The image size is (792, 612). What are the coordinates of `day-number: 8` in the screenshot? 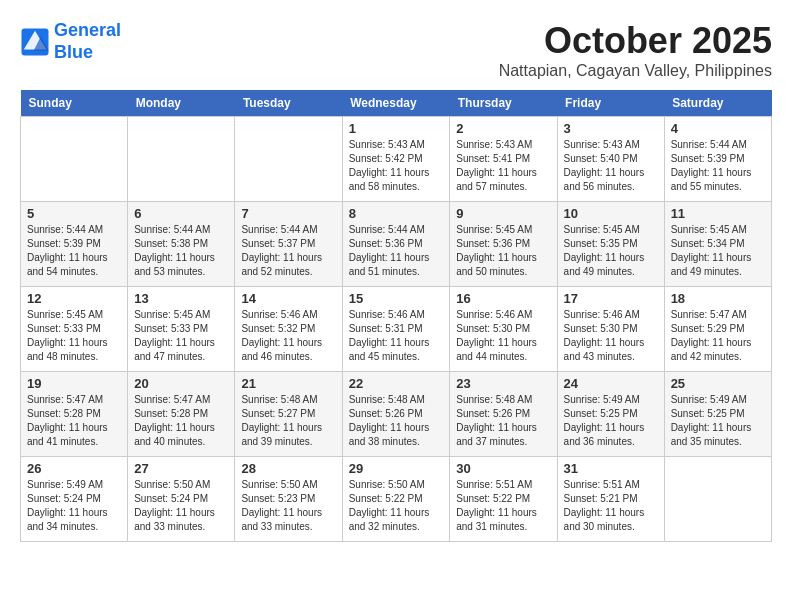 It's located at (396, 214).